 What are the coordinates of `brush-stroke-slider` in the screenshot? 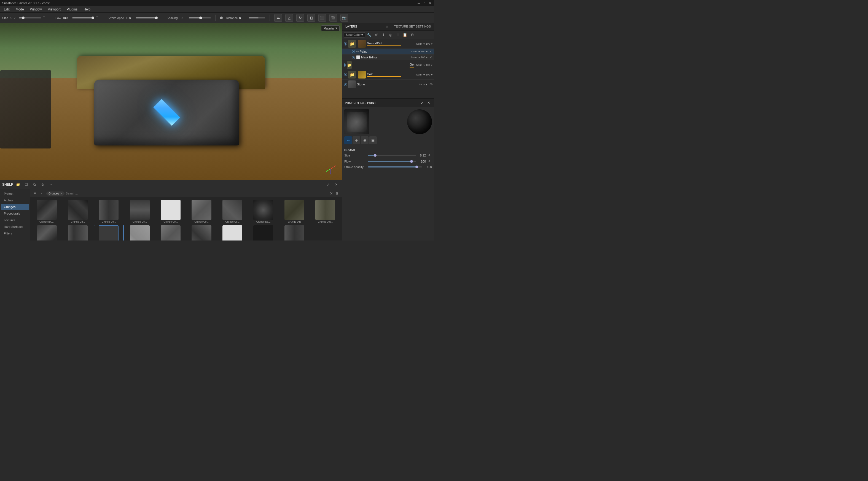 It's located at (395, 167).